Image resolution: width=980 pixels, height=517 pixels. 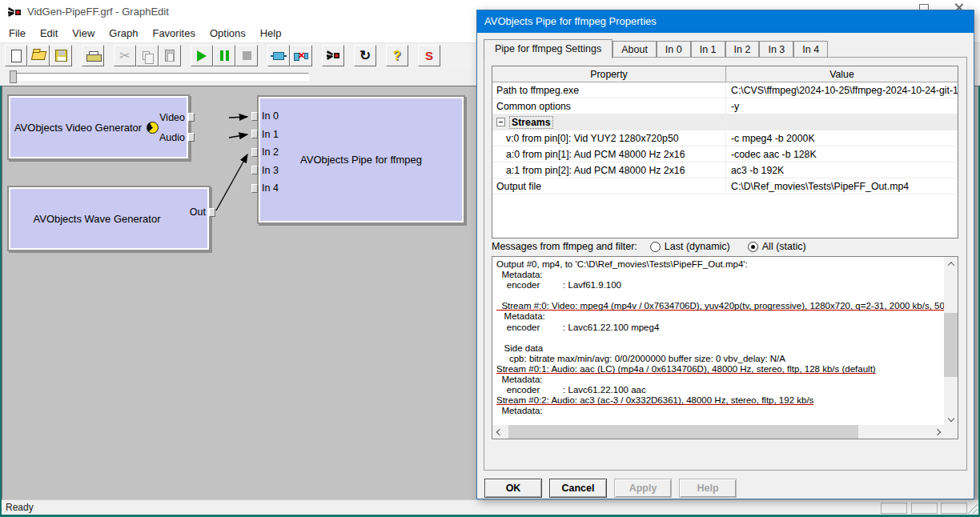 I want to click on refresh-button: ↻, so click(x=365, y=56).